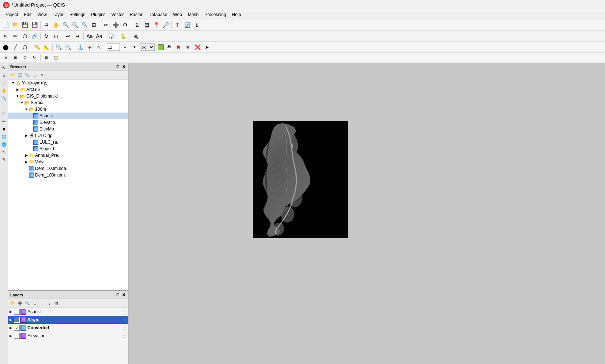 The image size is (605, 364). I want to click on layer-row-elevation: ▶ Elevation ⊡, so click(68, 336).